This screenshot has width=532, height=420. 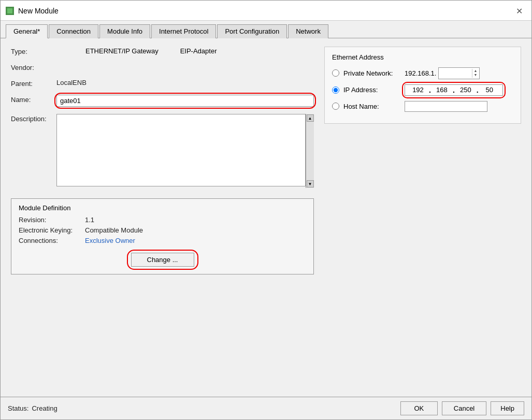 What do you see at coordinates (199, 51) in the screenshot?
I see `type-text2: EIP-Adapter` at bounding box center [199, 51].